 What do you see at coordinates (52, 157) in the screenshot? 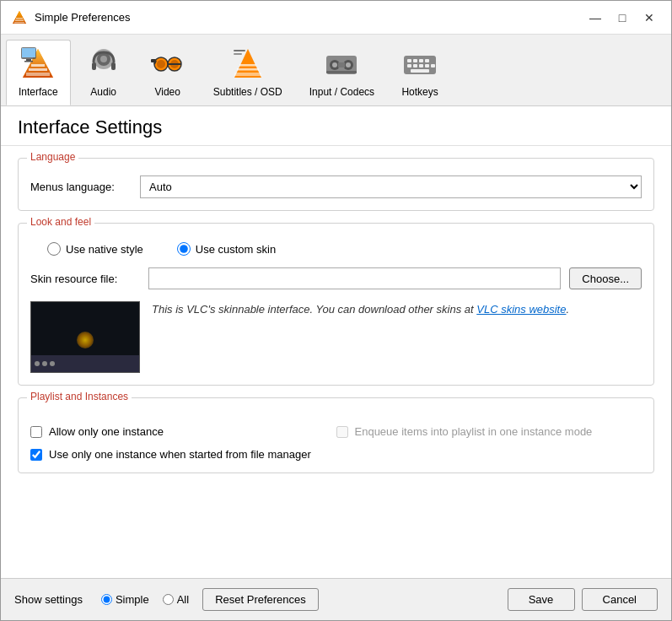
I see `language-section-label: Language` at bounding box center [52, 157].